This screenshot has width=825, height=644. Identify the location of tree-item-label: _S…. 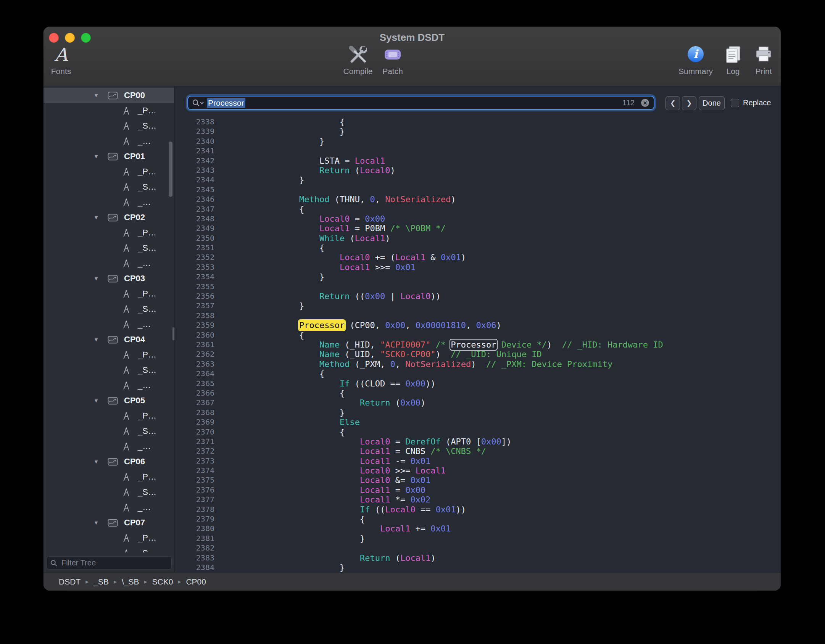
(147, 126).